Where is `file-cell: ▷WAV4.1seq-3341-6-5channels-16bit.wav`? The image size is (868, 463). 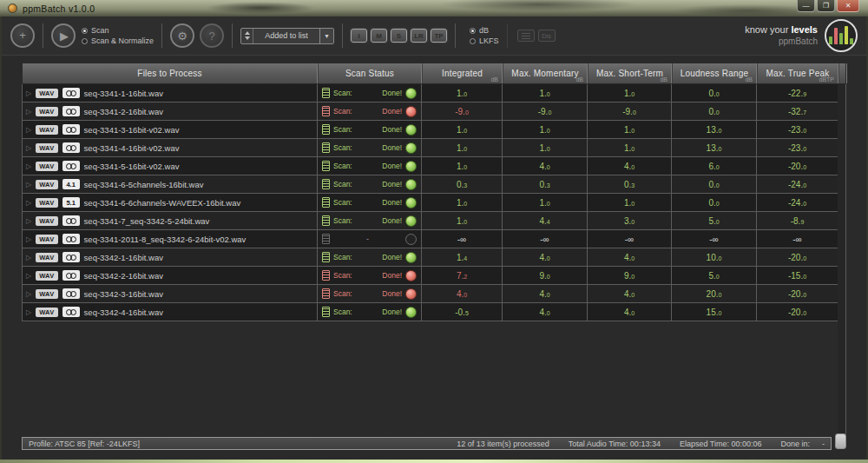
file-cell: ▷WAV4.1seq-3341-6-5channels-16bit.wav is located at coordinates (170, 184).